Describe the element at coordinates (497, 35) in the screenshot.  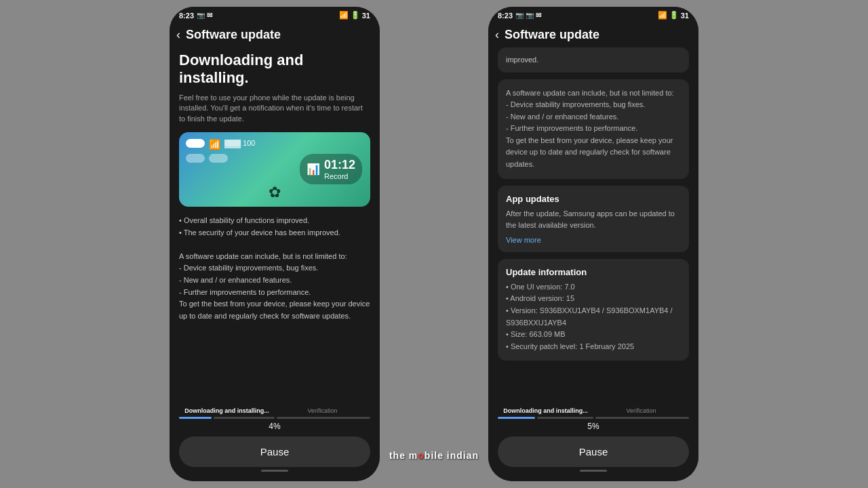
I see `right-back-button: ‹` at that location.